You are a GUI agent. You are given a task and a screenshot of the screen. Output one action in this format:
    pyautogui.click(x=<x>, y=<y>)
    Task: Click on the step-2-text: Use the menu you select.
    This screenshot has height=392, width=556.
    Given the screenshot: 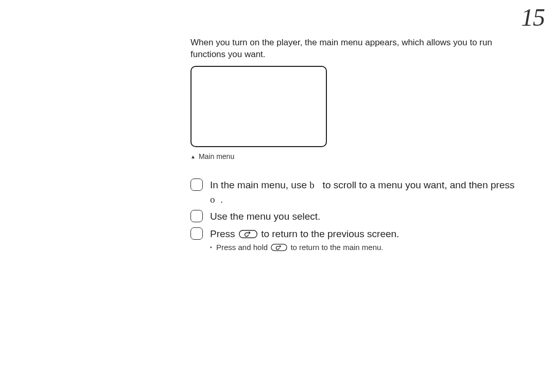 What is the action you would take?
    pyautogui.click(x=265, y=216)
    